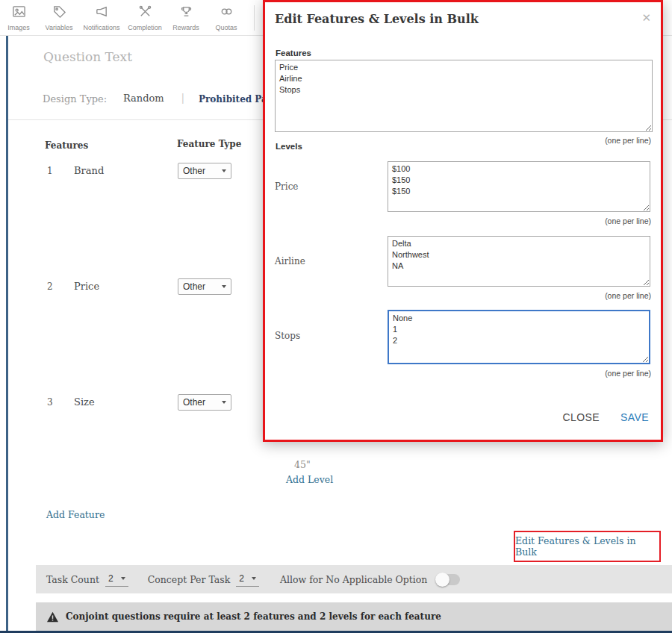 The image size is (672, 633). What do you see at coordinates (289, 146) in the screenshot?
I see `levels-label: Levels` at bounding box center [289, 146].